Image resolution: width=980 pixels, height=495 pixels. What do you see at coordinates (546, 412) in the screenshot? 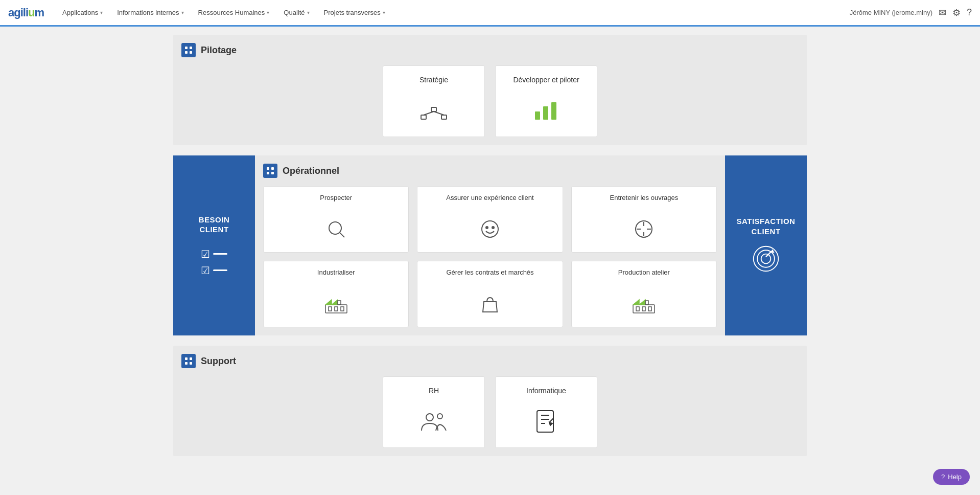
I see `card-informatique: Informatique` at bounding box center [546, 412].